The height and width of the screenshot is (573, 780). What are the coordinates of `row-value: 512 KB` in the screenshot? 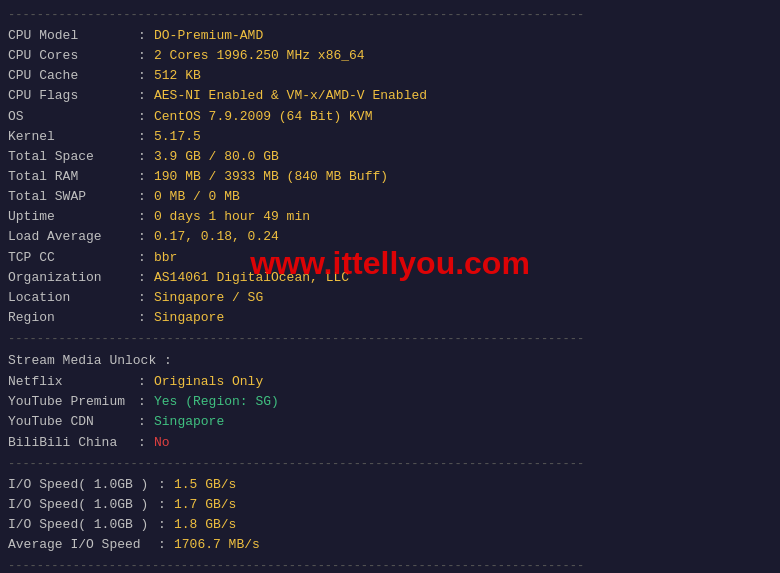 It's located at (178, 76).